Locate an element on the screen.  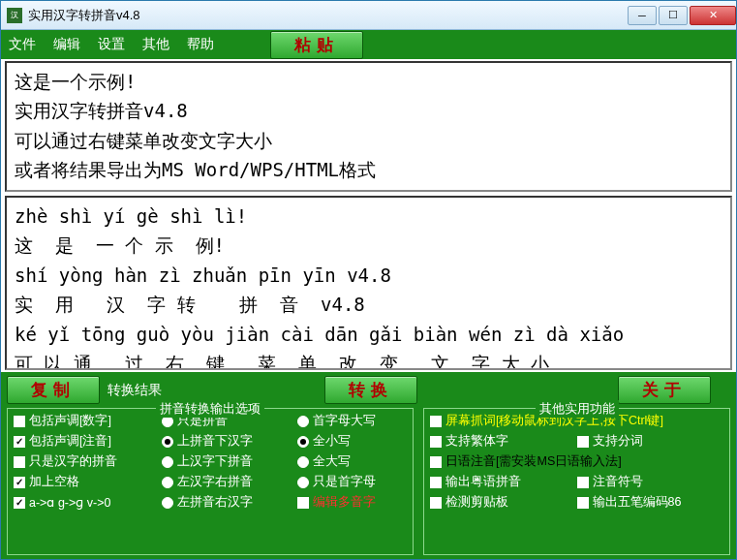
app-icon: 汉 is located at coordinates (15, 16).